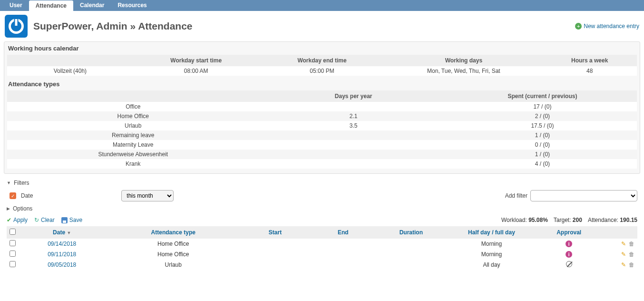 The width and height of the screenshot is (644, 301). What do you see at coordinates (48, 220) in the screenshot?
I see `clear-label: Clear` at bounding box center [48, 220].